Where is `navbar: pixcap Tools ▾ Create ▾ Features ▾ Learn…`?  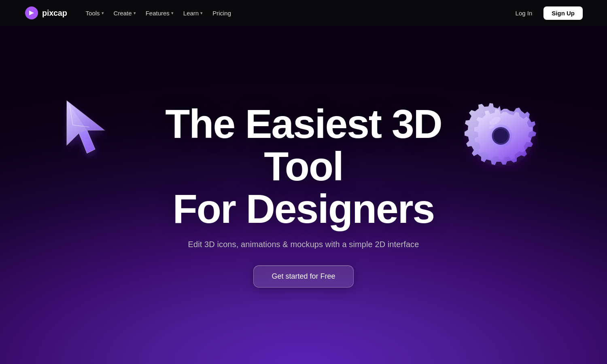
navbar: pixcap Tools ▾ Create ▾ Features ▾ Learn… is located at coordinates (304, 13).